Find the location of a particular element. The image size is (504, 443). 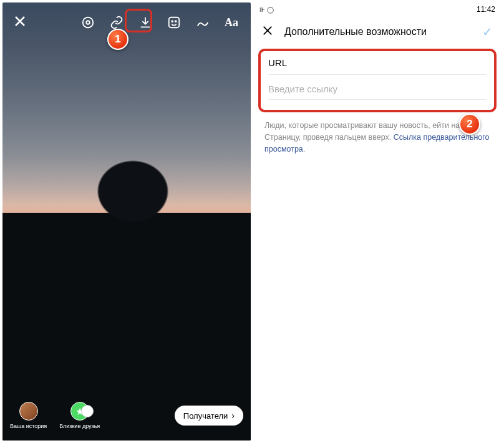

avatar is located at coordinates (29, 411).